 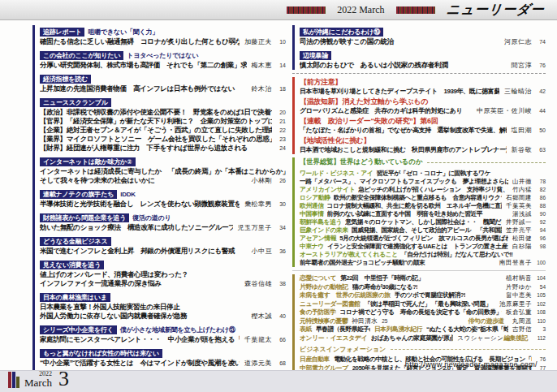 What do you see at coordinates (422, 65) in the screenshot?
I see `toc-entry: 慎太郎のおもひで あるいは小説家の残存者利潤間宮淳76` at bounding box center [422, 65].